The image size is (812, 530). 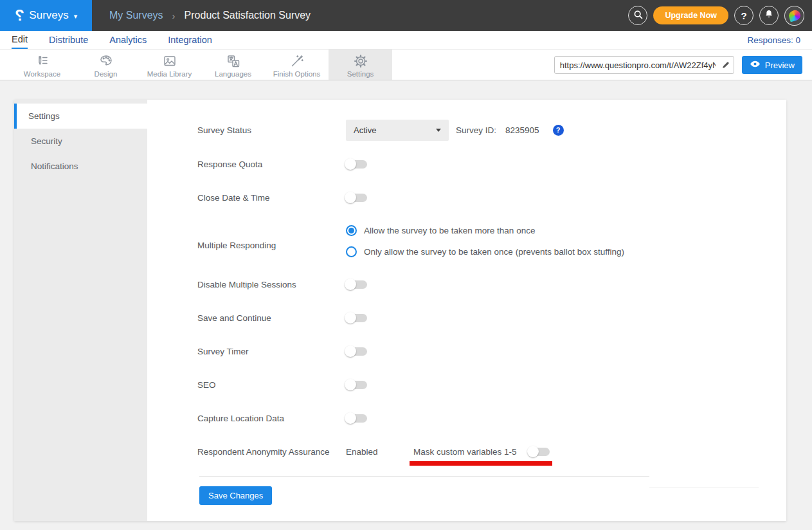 I want to click on upgrade-now-button: Upgrade Now, so click(x=690, y=15).